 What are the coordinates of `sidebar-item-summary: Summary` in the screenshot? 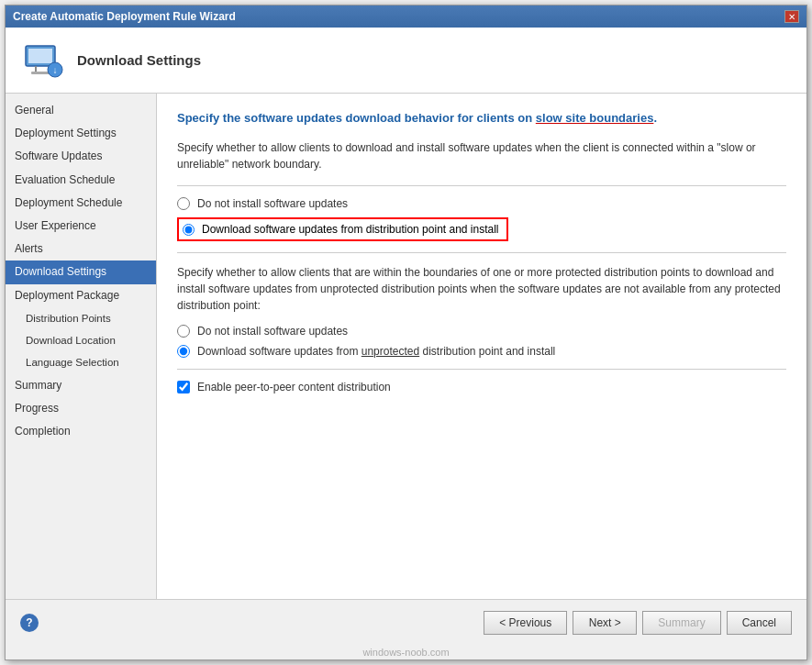 It's located at (81, 385).